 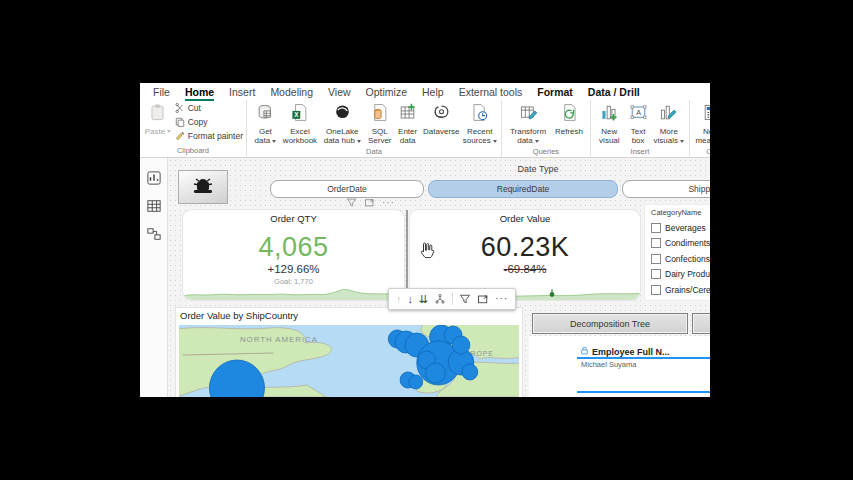 What do you see at coordinates (386, 92) in the screenshot?
I see `tab-optimize: Optimize` at bounding box center [386, 92].